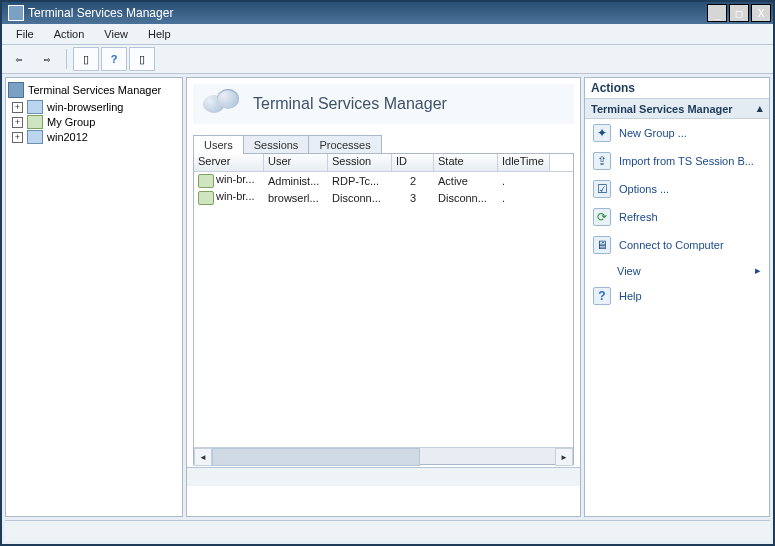 The image size is (775, 546). I want to click on tree-node: + win-browserling, so click(96, 107).